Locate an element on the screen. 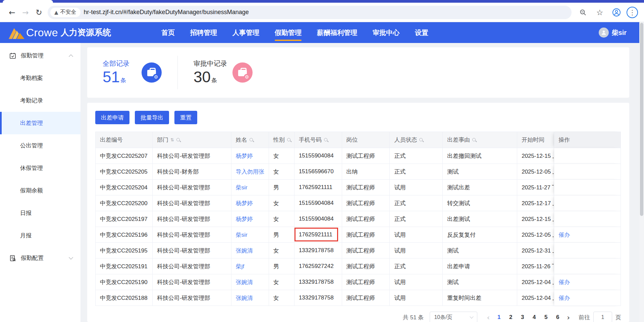 The height and width of the screenshot is (322, 644). sidebar-item-monthly-report: 月报 is located at coordinates (40, 236).